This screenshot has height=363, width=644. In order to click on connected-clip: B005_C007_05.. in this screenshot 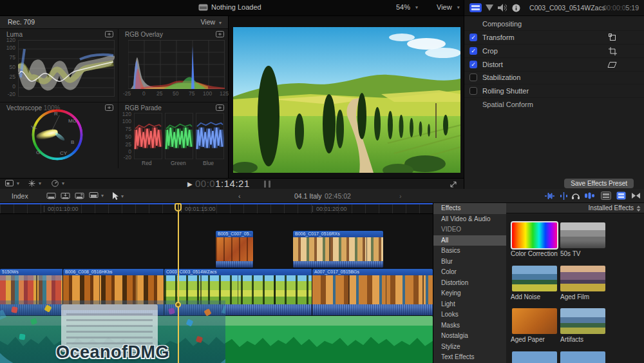, I will do `click(234, 249)`.